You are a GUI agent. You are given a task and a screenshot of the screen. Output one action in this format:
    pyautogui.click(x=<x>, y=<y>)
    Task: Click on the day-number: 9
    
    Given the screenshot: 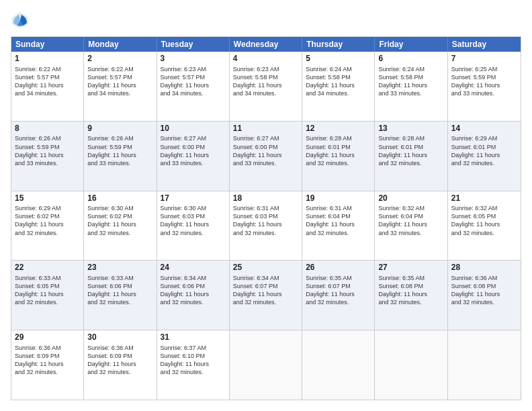 What is the action you would take?
    pyautogui.click(x=120, y=129)
    